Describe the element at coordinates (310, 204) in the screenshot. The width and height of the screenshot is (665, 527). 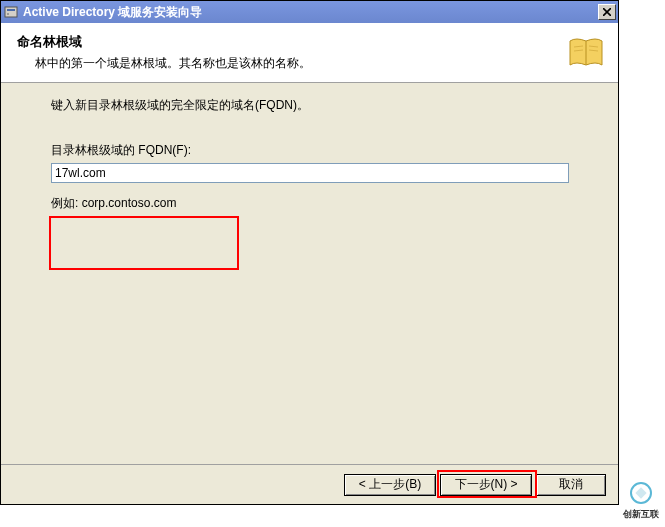
I see `example-text: 例如: corp.contoso.com` at that location.